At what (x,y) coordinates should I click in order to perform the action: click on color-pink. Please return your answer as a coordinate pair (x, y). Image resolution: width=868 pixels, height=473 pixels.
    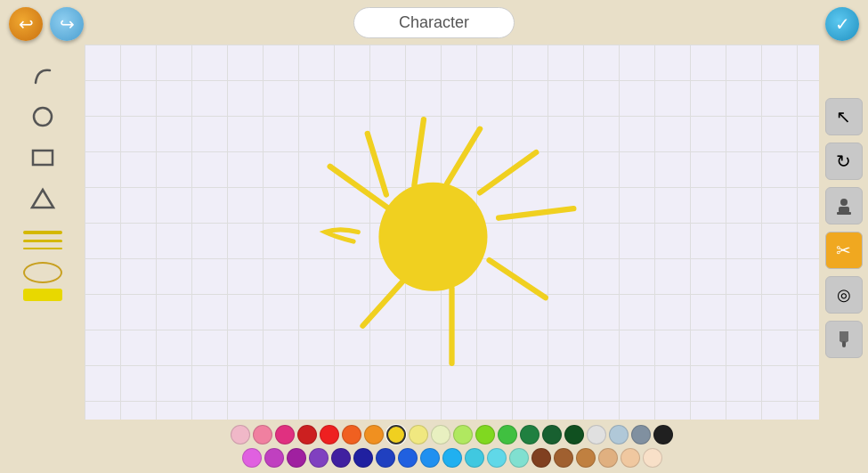
    Looking at the image, I should click on (263, 435).